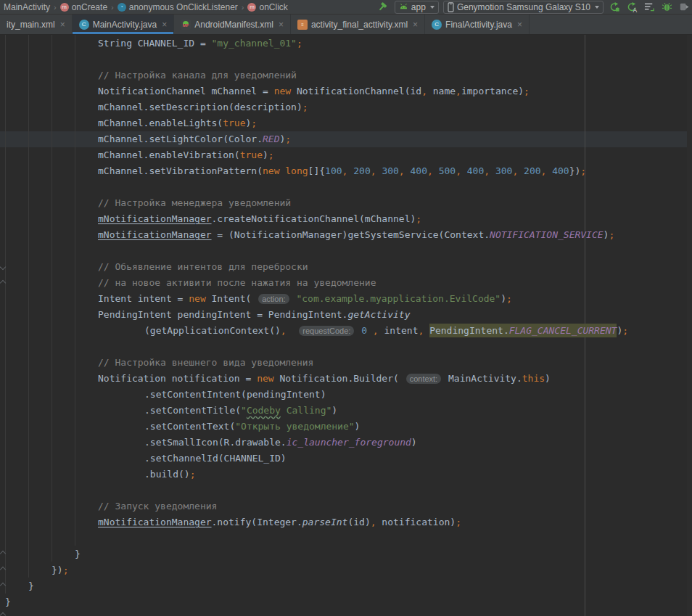 The height and width of the screenshot is (616, 692). What do you see at coordinates (346, 475) in the screenshot?
I see `code-line: .build();` at bounding box center [346, 475].